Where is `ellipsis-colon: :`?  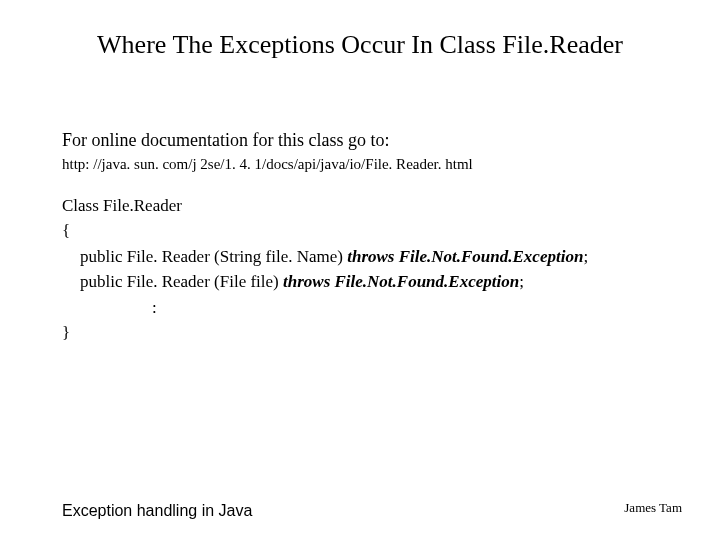 ellipsis-colon: : is located at coordinates (362, 308).